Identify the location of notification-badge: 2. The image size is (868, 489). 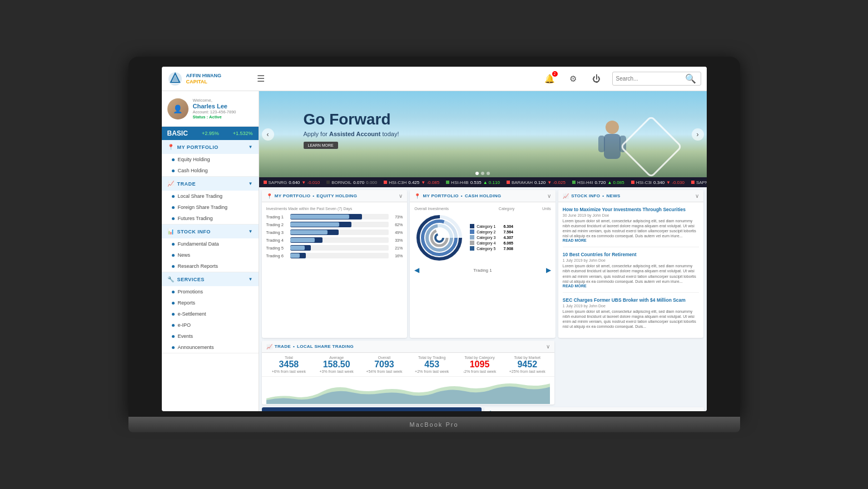
(555, 74).